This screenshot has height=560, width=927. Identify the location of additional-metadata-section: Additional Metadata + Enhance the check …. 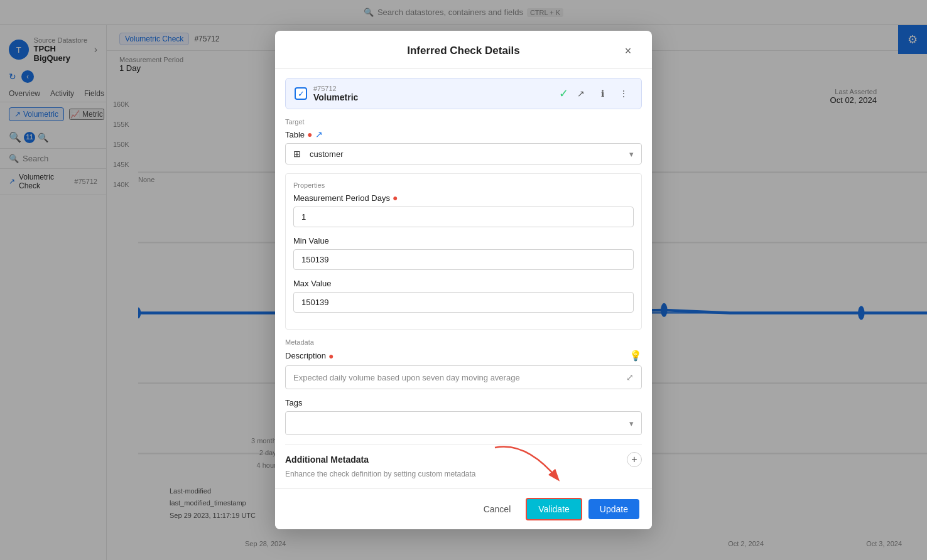
(464, 461).